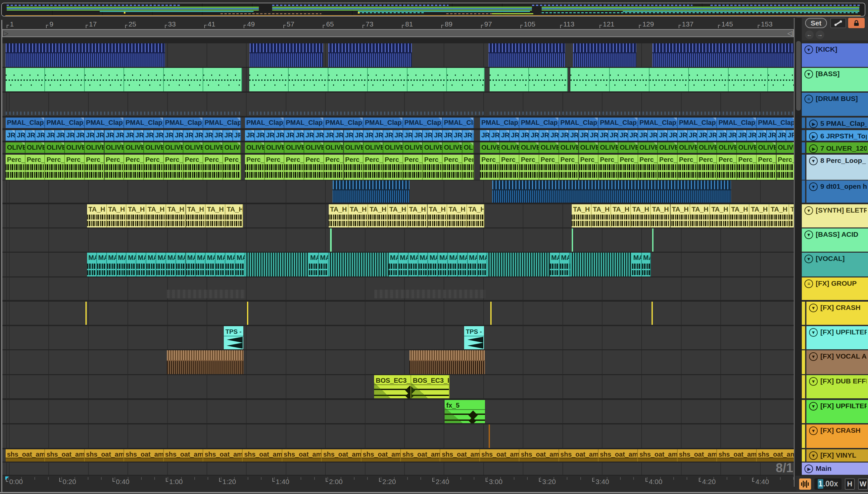 This screenshot has height=494, width=868. I want to click on lane-6-jrpsth-top: JRJRJRJRJRJRJRJRJRJRJRJRJRJRJRJRJRJRJRJR…, so click(398, 136).